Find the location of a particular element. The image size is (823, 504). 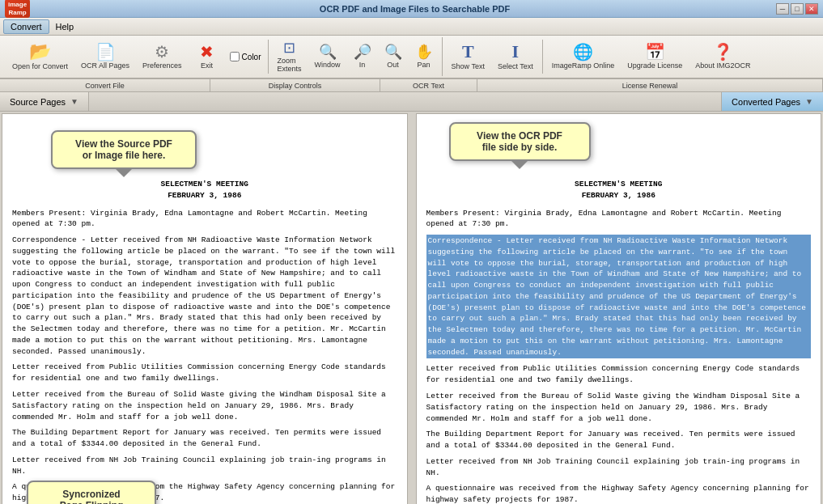

ocr-text-label: OCR Text is located at coordinates (429, 86).